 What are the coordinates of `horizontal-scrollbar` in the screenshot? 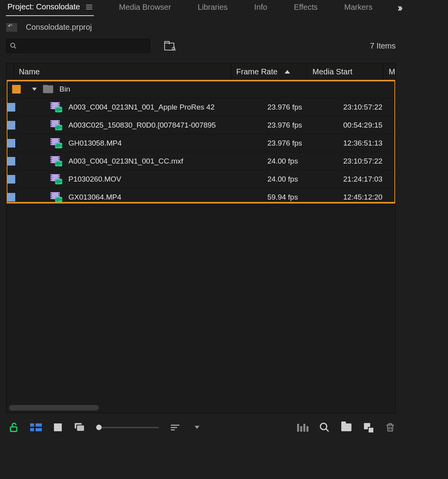 It's located at (54, 408).